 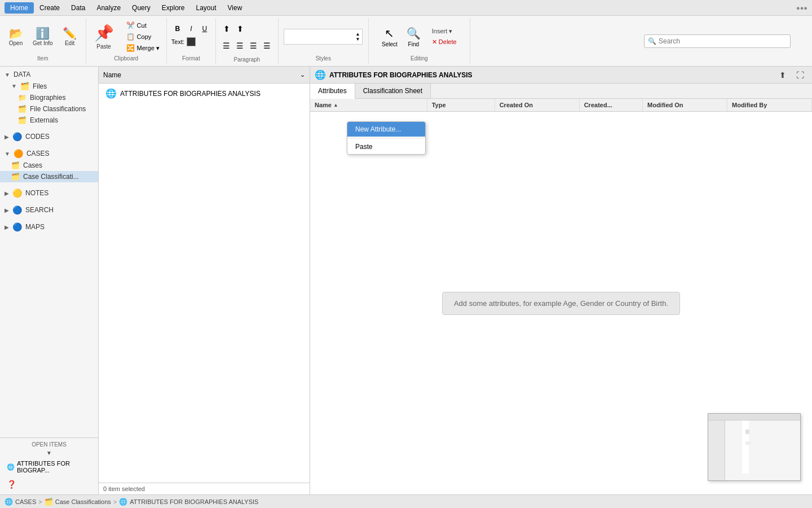 I want to click on menu-home: Home, so click(x=19, y=8).